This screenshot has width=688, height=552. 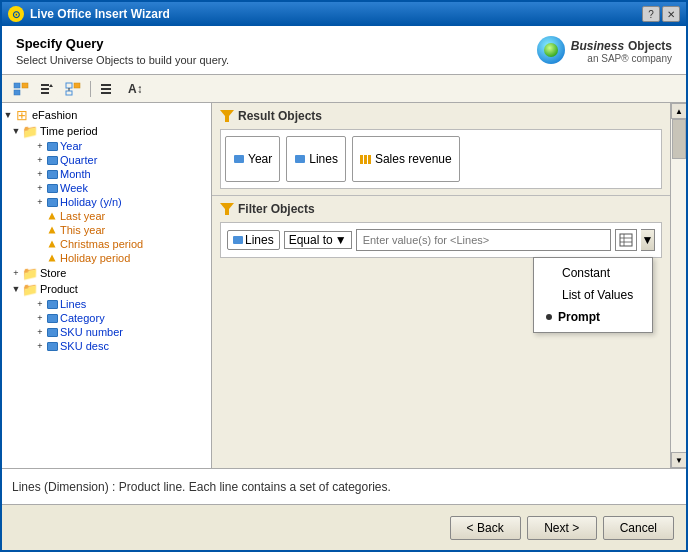 I want to click on expander-category: +, so click(x=40, y=318).